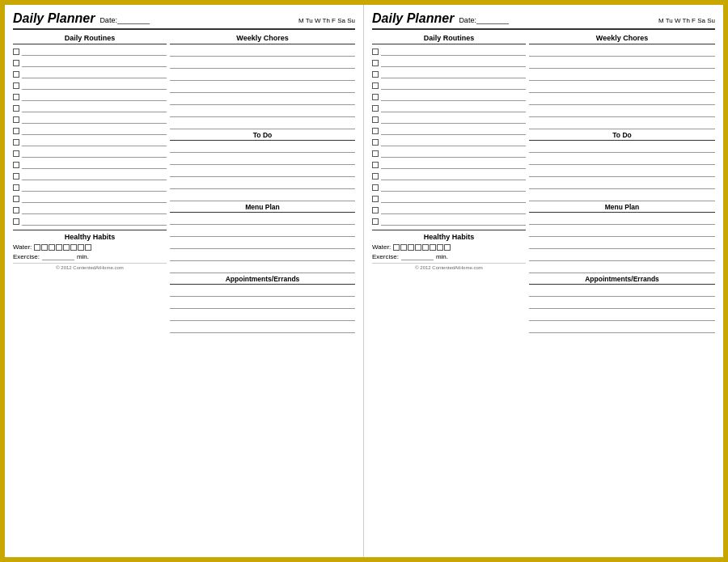 This screenshot has width=728, height=562. Describe the element at coordinates (449, 245) in the screenshot. I see `page-2-healthy-habits: Healthy Habits Water:` at that location.